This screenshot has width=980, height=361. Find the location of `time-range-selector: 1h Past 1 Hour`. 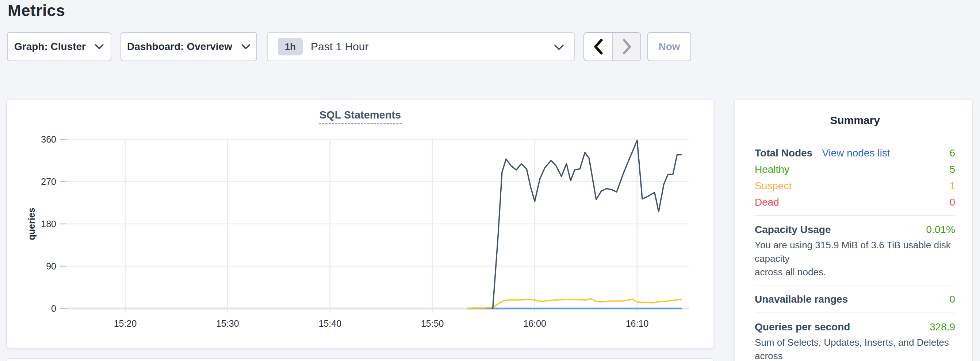

time-range-selector: 1h Past 1 Hour is located at coordinates (421, 46).